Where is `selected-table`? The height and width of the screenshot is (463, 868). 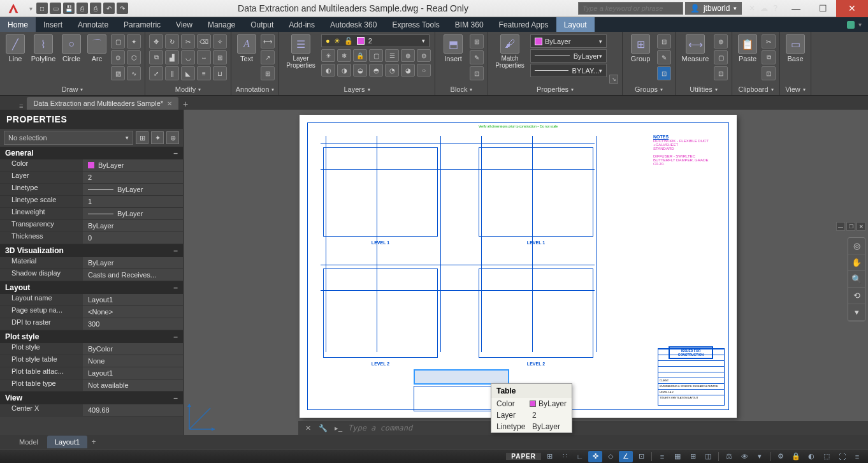
selected-table is located at coordinates (461, 377).